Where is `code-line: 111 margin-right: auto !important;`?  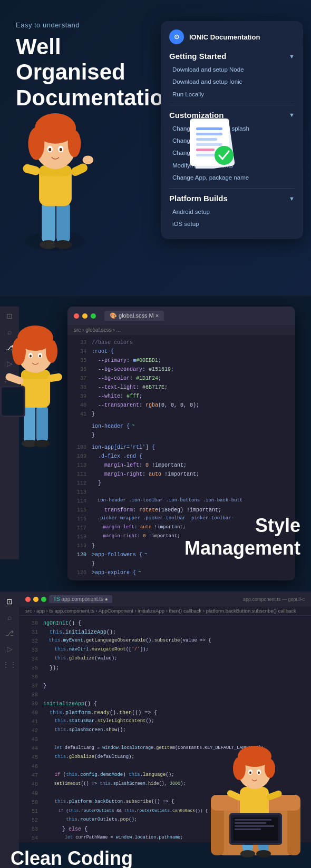 code-line: 111 margin-right: auto !important; is located at coordinates (181, 474).